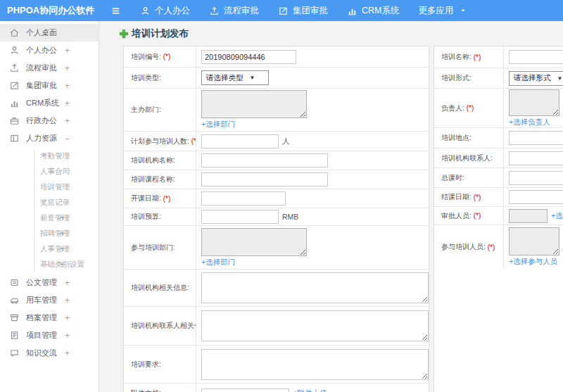 This screenshot has height=392, width=563. Describe the element at coordinates (312, 326) in the screenshot. I see `org-contact-related-info-field-cell` at that location.